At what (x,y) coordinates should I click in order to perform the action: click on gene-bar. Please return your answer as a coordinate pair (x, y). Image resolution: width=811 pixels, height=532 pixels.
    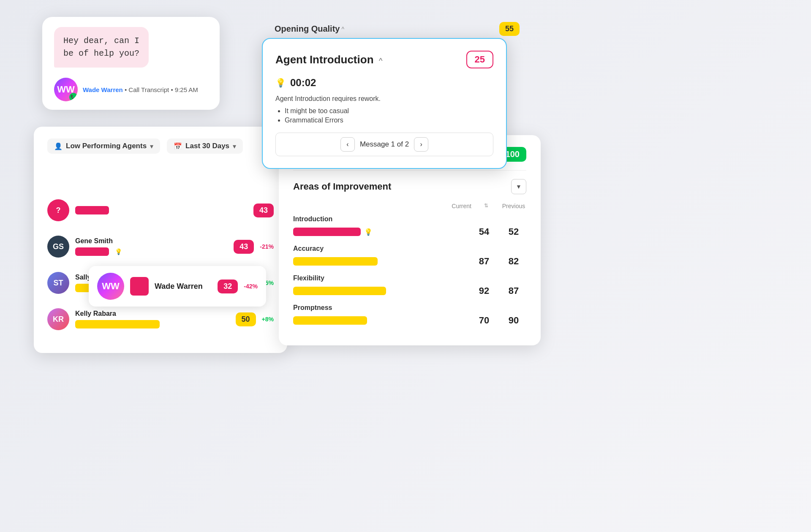
    Looking at the image, I should click on (92, 252).